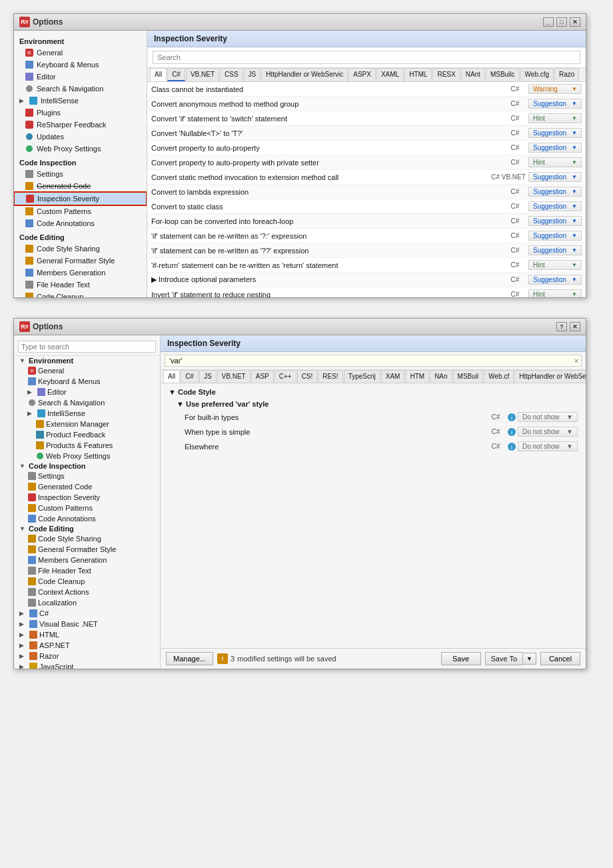 This screenshot has width=613, height=868. What do you see at coordinates (263, 376) in the screenshot?
I see `tab2-asp: ASP` at bounding box center [263, 376].